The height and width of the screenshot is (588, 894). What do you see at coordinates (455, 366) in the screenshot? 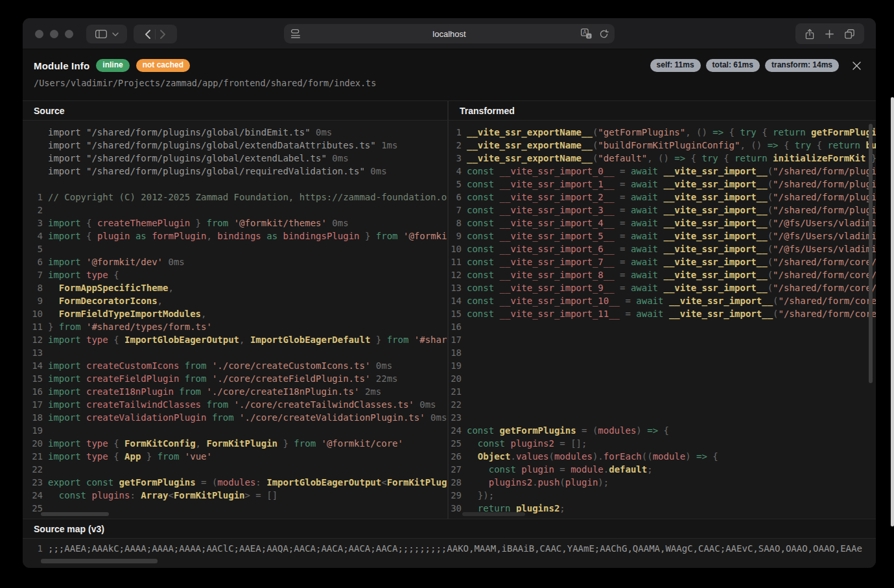
I see `line-number: 19` at bounding box center [455, 366].